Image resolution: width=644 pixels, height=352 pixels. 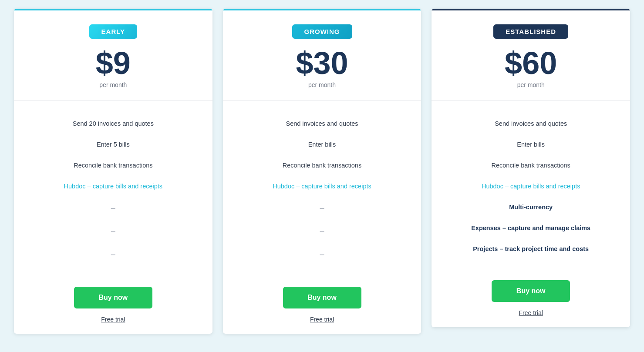 What do you see at coordinates (113, 186) in the screenshot?
I see `feature-item-early-3: Hubdoc – capture bills and receipts` at bounding box center [113, 186].